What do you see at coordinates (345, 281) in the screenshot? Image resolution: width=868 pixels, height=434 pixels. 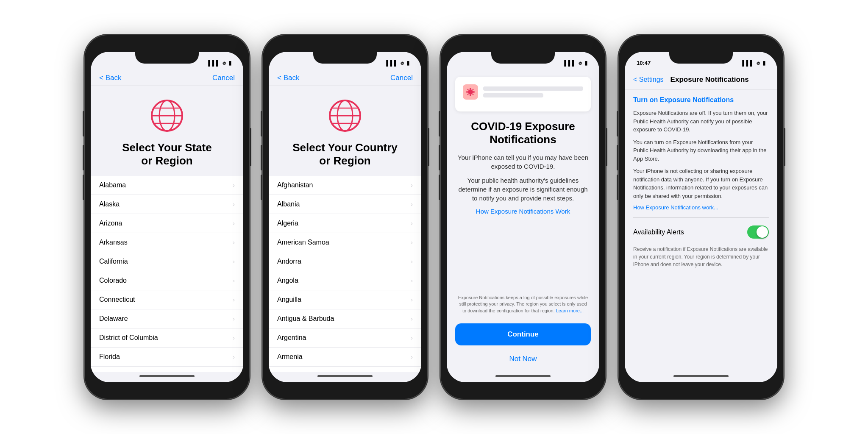 I see `list-item: Angola›` at bounding box center [345, 281].